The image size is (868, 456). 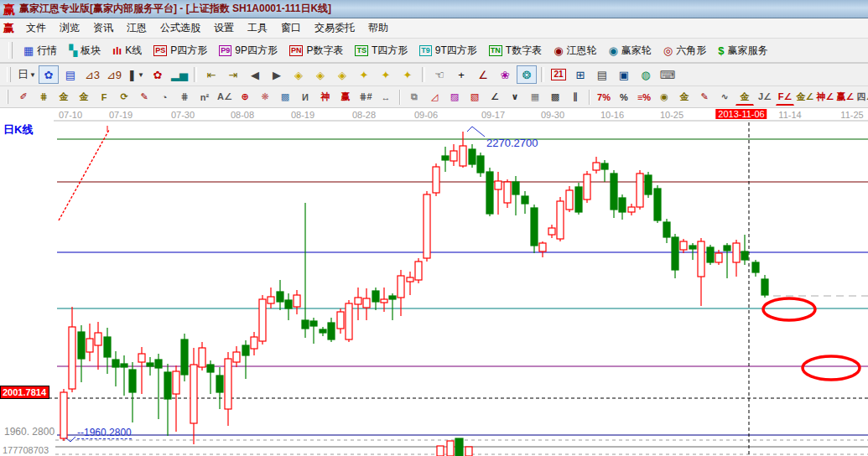 I want to click on pen-lines-icon: ✎, so click(x=704, y=97).